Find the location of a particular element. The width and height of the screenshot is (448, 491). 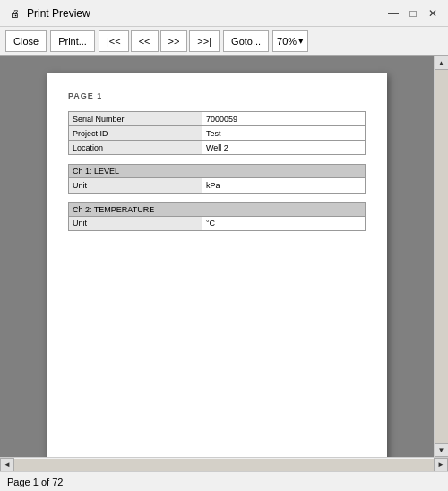

status-bar: Page 1 of 72 is located at coordinates (224, 481).